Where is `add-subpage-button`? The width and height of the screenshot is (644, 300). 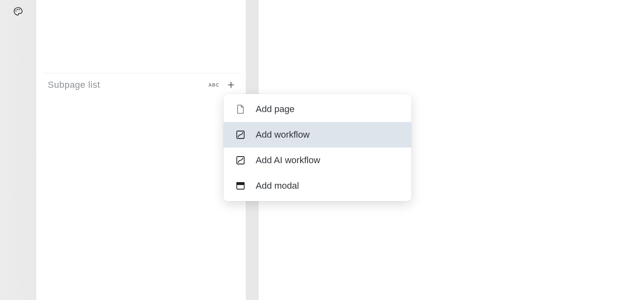
add-subpage-button is located at coordinates (231, 85).